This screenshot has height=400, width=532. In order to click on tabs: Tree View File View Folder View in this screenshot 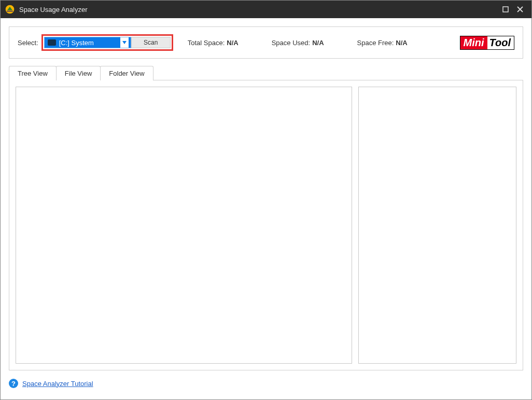, I will do `click(266, 73)`.